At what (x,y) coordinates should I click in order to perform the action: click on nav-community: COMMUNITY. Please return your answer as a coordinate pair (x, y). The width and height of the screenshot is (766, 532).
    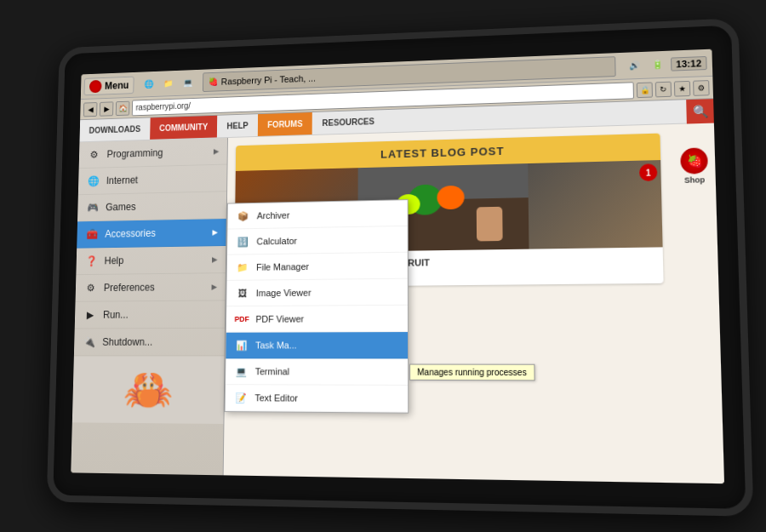
    Looking at the image, I should click on (184, 127).